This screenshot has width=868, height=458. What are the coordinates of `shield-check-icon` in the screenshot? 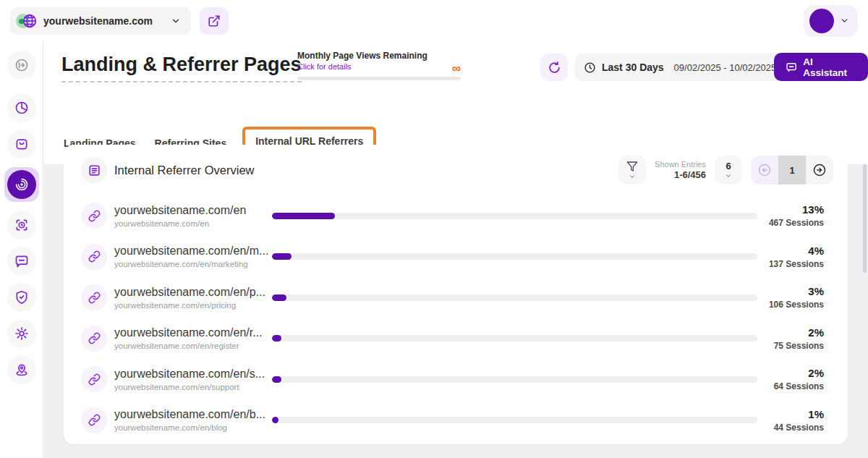 It's located at (22, 297).